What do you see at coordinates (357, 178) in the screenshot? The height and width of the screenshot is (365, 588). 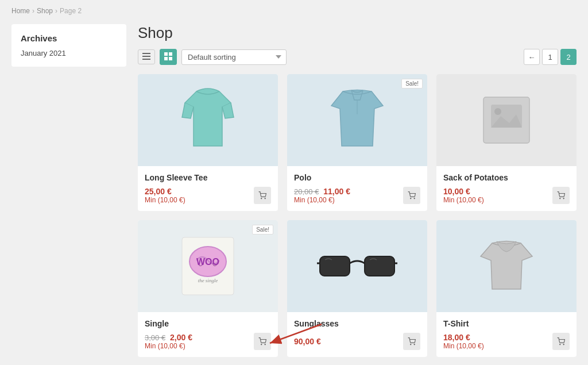 I see `product-name-polo: Polo` at bounding box center [357, 178].